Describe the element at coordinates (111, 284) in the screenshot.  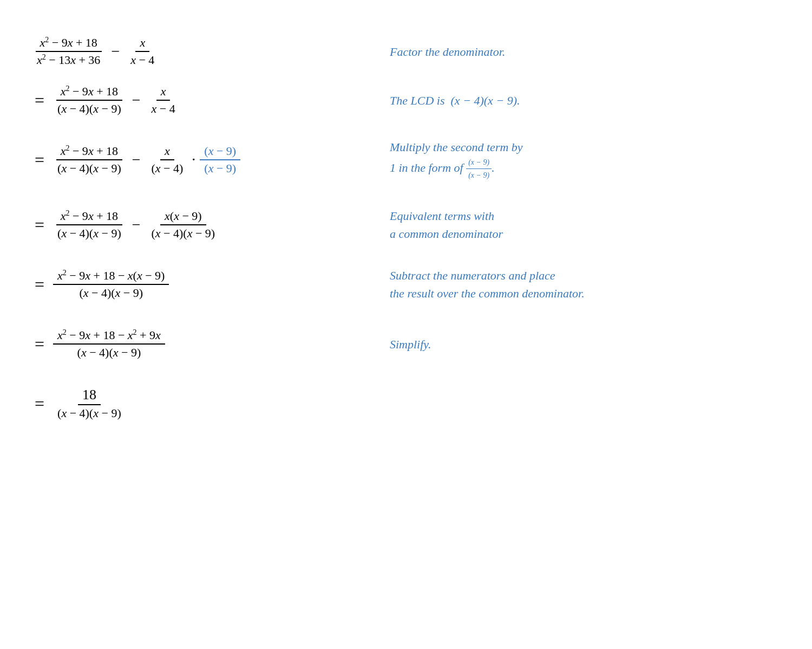
I see `fraction-10: x2 − 9x + 18 − x(x − 9) (x − 4)(x − 9)` at that location.